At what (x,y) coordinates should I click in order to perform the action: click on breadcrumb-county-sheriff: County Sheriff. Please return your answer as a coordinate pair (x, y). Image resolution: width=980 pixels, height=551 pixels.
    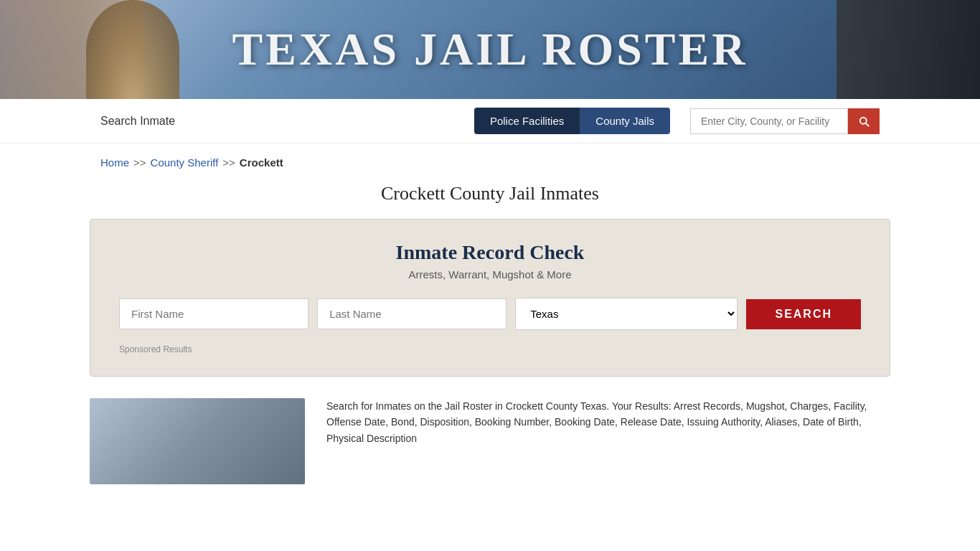
    Looking at the image, I should click on (185, 162).